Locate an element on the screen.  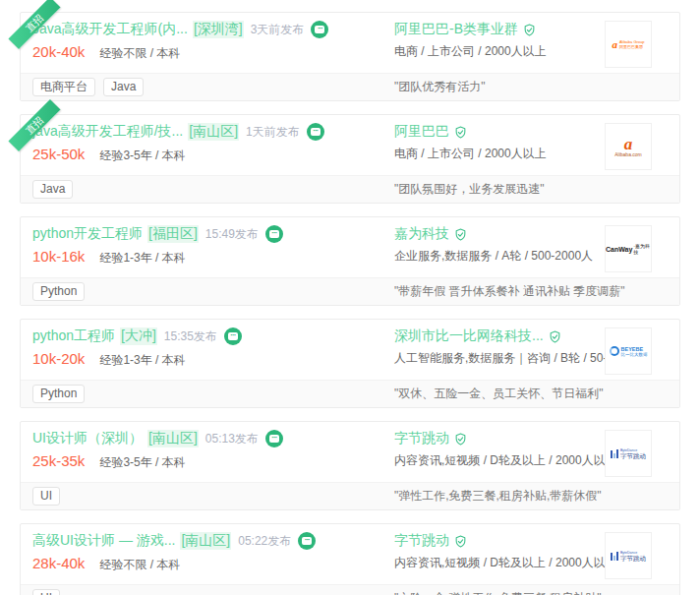
canway-logo: CanWay·嘉为科技 is located at coordinates (628, 249).